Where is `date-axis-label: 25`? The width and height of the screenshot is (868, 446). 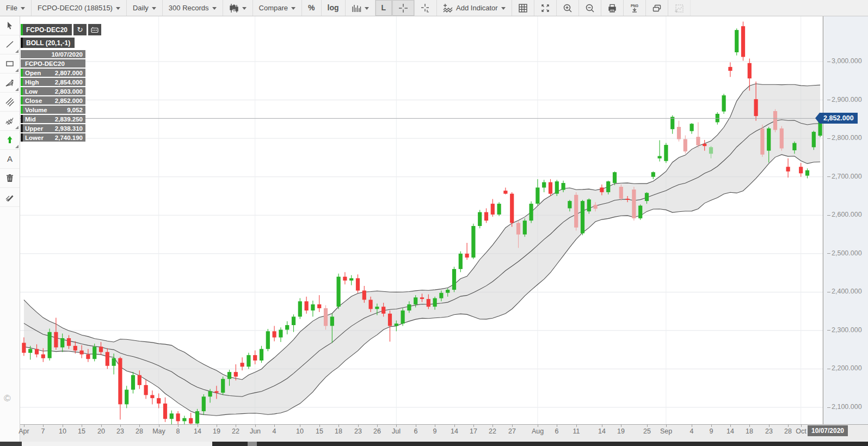
date-axis-label: 25 is located at coordinates (647, 431).